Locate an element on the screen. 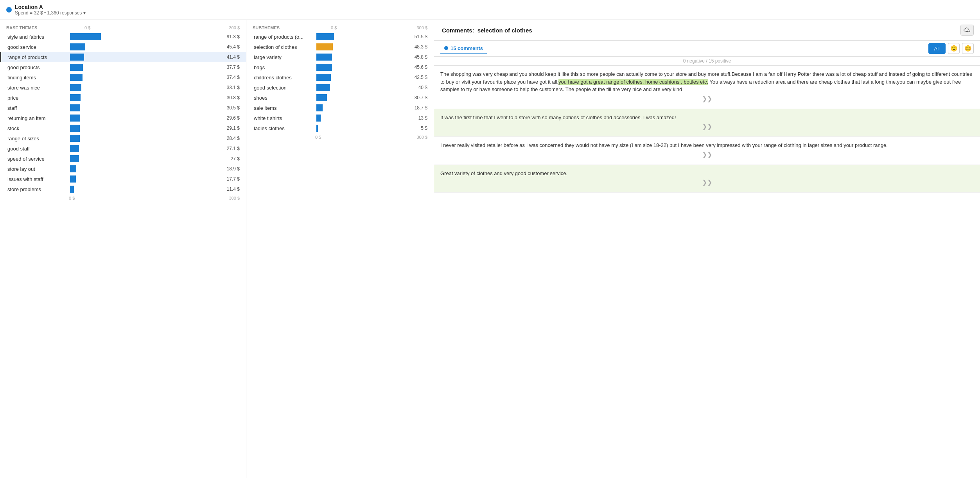 The image size is (980, 478). base-theme-label: staff is located at coordinates (39, 108).